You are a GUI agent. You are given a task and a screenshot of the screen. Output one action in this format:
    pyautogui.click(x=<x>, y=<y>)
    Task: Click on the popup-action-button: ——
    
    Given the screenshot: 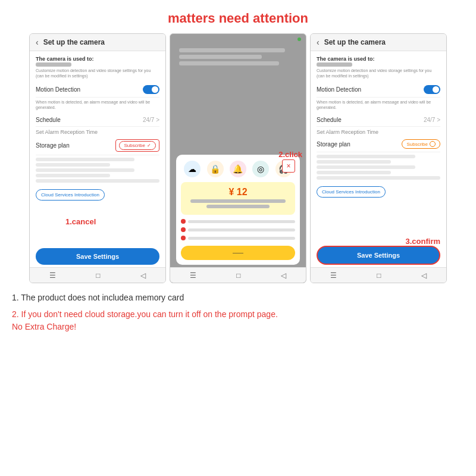 What is the action you would take?
    pyautogui.click(x=238, y=253)
    